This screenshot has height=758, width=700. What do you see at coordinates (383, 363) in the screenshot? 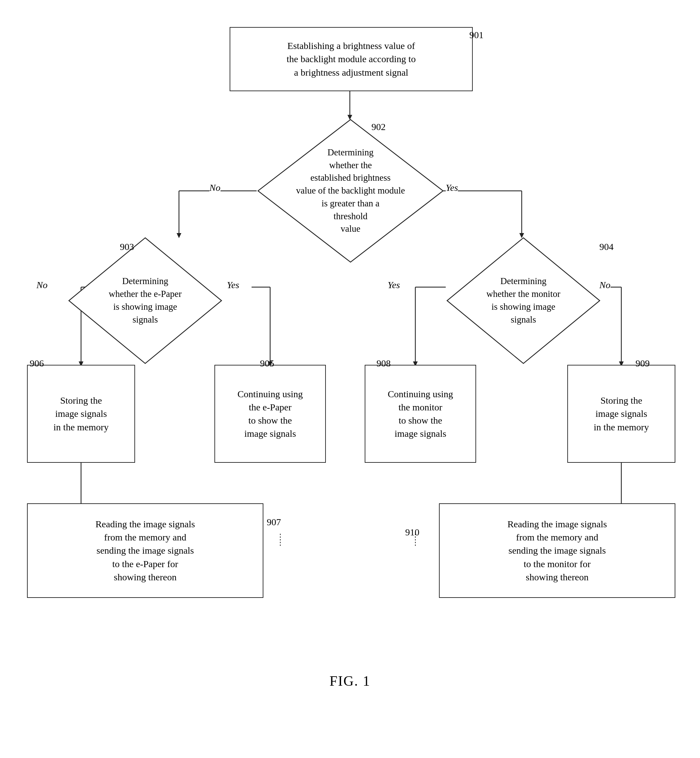
I see `step-num-908: 908` at bounding box center [383, 363].